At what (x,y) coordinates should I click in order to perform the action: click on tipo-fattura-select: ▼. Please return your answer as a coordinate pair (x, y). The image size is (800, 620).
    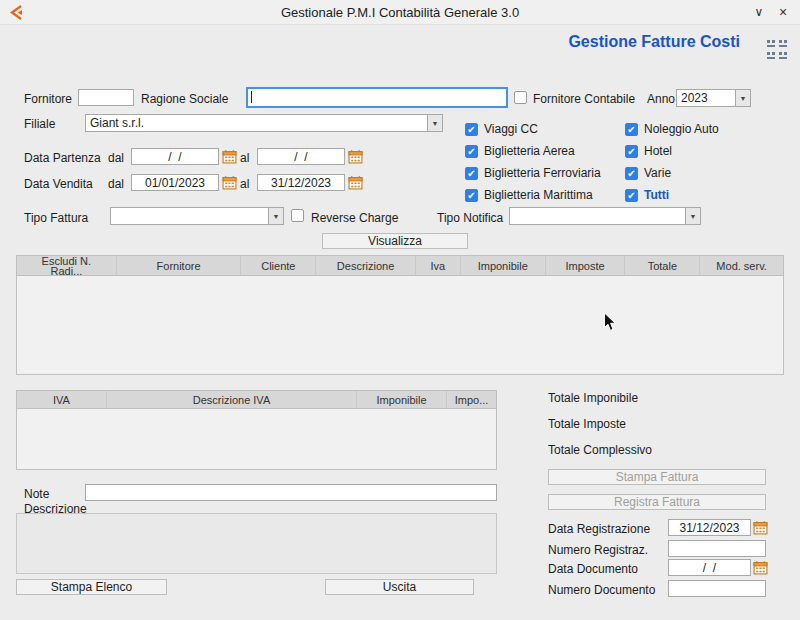
    Looking at the image, I should click on (197, 216).